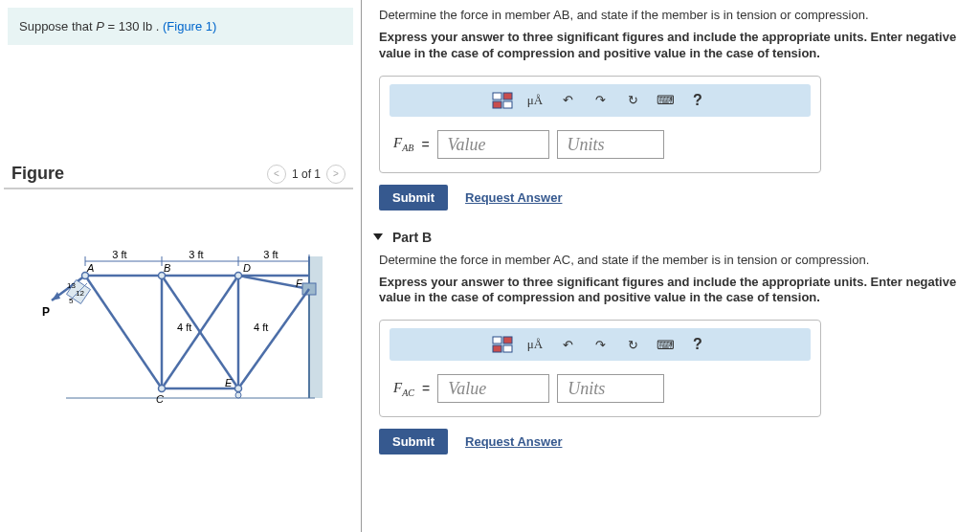  Describe the element at coordinates (600, 368) in the screenshot. I see `part-b-input-panel: μÅ ↶ ↷ ↻ ⌨ ? FAC = Value Units` at that location.